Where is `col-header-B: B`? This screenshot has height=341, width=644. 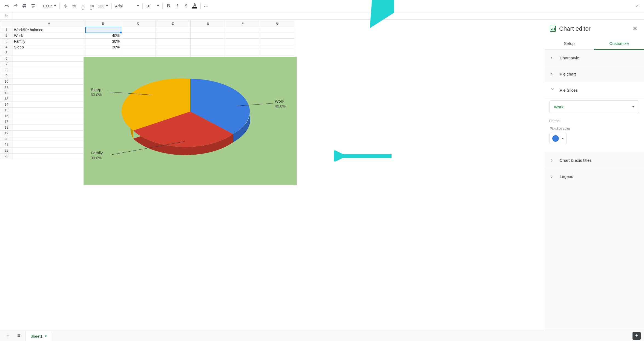 col-header-B: B is located at coordinates (103, 24).